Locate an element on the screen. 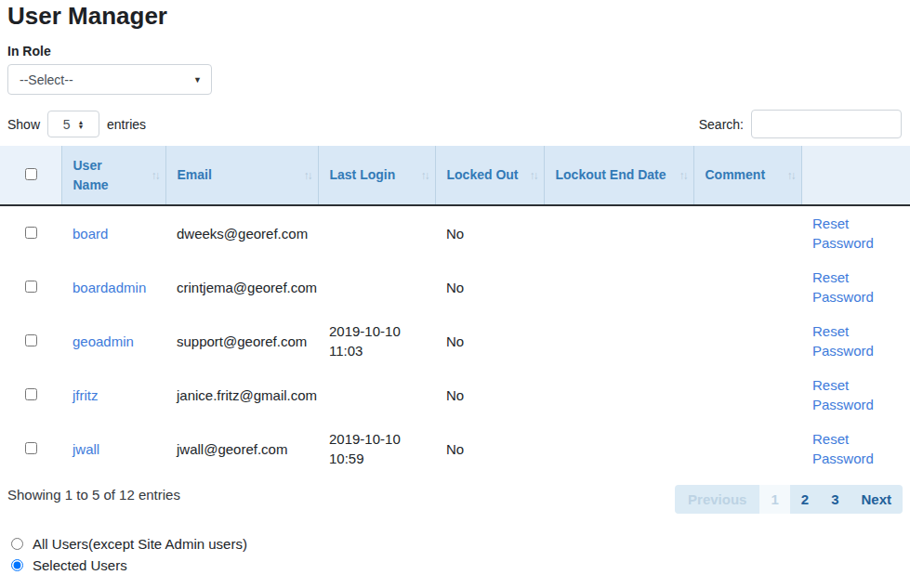 This screenshot has width=910, height=588. table-info: Showing 1 to 5 of 12 entries is located at coordinates (94, 494).